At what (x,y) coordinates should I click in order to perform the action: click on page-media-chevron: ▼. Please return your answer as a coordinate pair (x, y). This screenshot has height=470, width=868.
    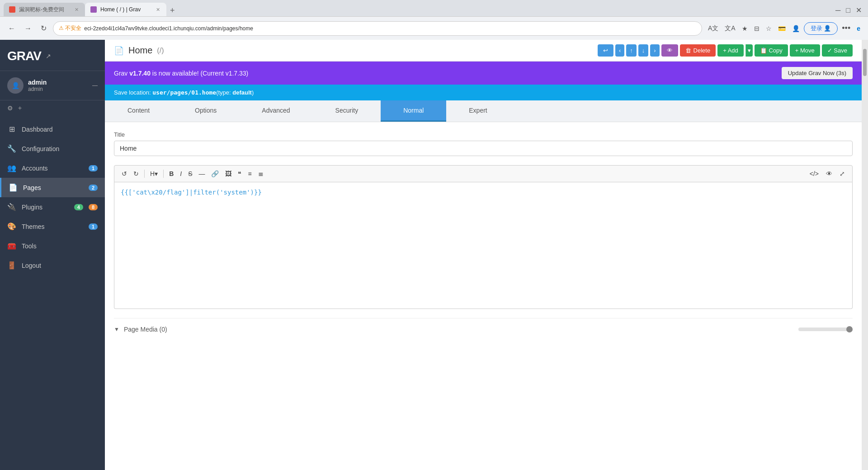
    Looking at the image, I should click on (117, 329).